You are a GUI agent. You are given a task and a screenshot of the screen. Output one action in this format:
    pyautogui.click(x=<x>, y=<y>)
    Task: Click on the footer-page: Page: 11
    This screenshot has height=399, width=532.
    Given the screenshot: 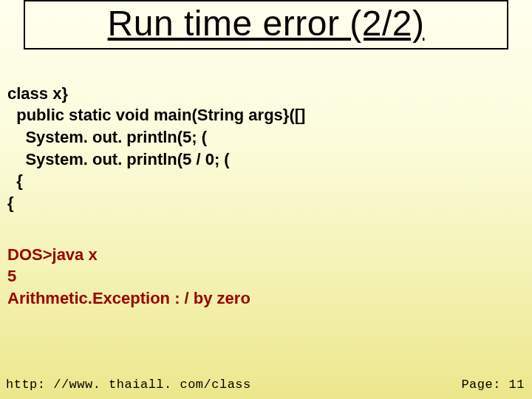 What is the action you would take?
    pyautogui.click(x=493, y=384)
    